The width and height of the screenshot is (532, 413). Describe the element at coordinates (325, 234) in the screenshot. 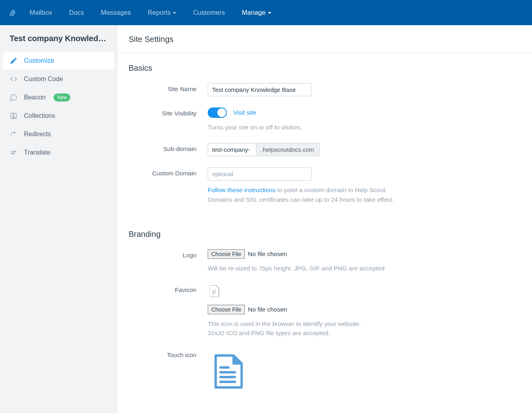

I see `section-heading: Branding` at that location.